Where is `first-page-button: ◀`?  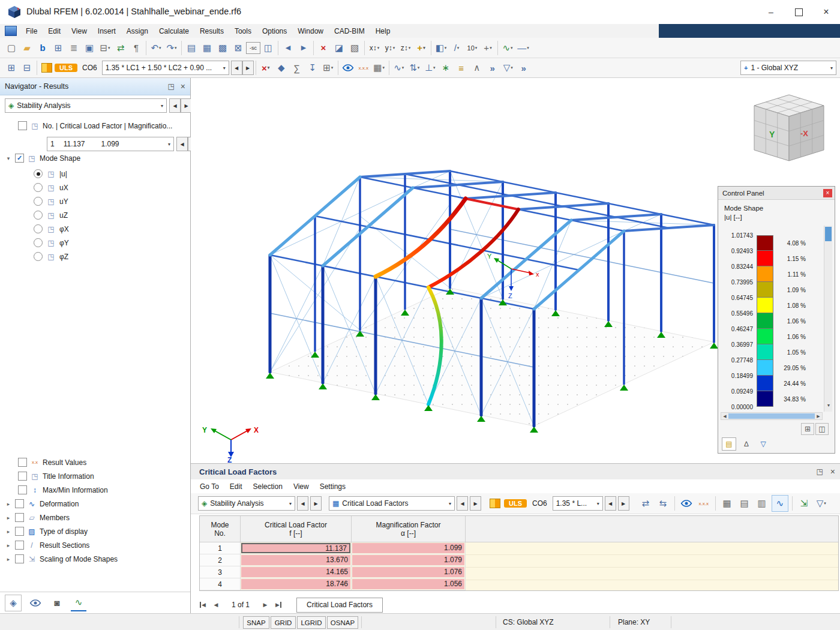 first-page-button: ◀ is located at coordinates (203, 605).